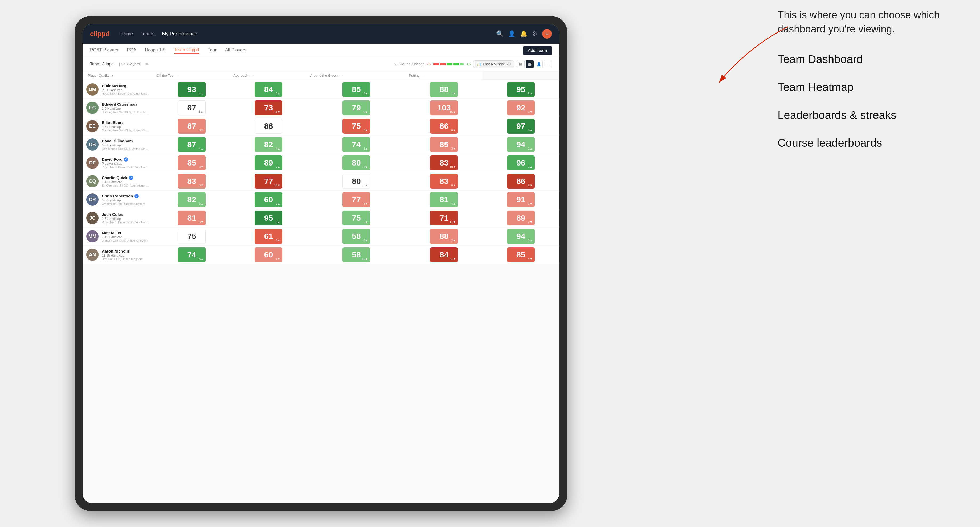 This screenshot has width=980, height=527. What do you see at coordinates (520, 163) in the screenshot?
I see `score-value: 96` at bounding box center [520, 163].